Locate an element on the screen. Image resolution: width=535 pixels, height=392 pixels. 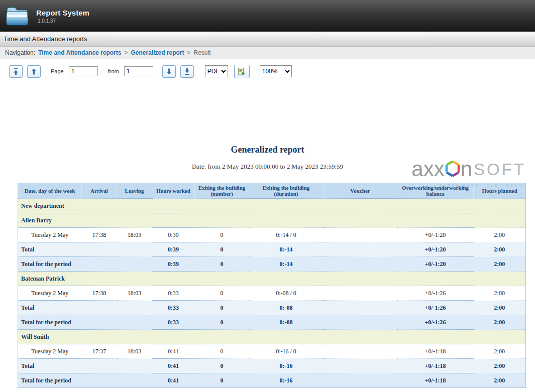
total-pages-input is located at coordinates (139, 71).